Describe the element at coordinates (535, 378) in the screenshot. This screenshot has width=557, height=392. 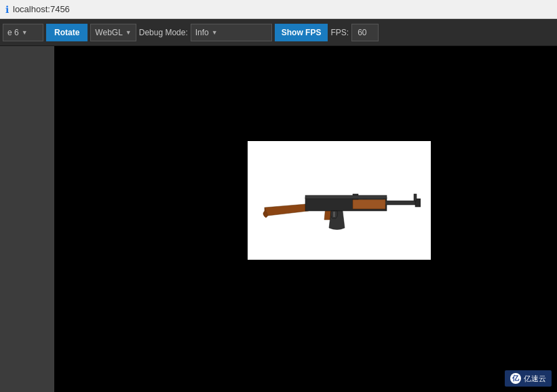
I see `watermark-text: 亿速云` at that location.